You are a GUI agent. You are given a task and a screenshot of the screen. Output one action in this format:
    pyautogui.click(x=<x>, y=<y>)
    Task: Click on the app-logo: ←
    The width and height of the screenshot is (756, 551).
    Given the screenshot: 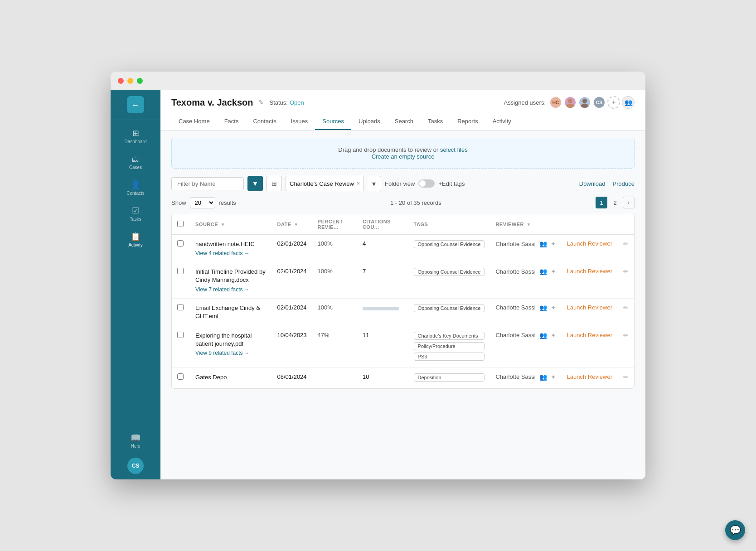 What is the action you would take?
    pyautogui.click(x=136, y=105)
    